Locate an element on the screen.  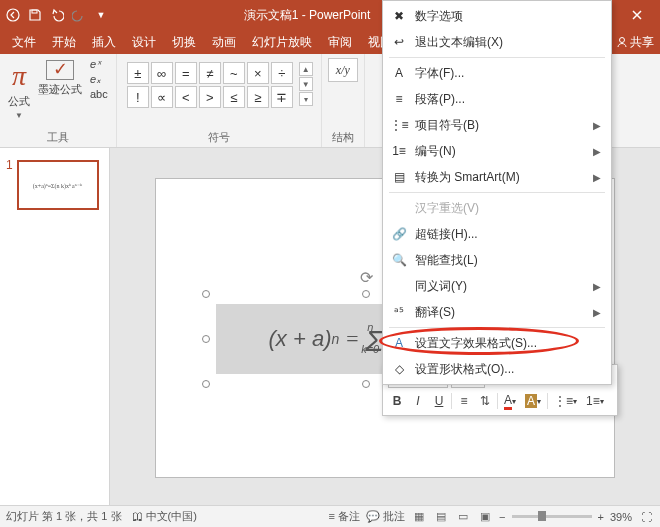
group-tools-label: 工具 is located at coordinates (58, 138).